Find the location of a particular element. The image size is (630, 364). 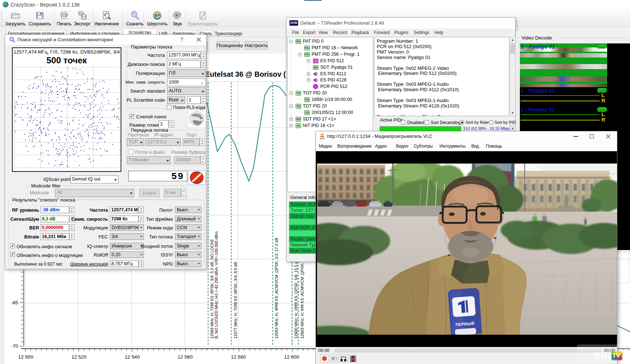

svg-text: 12 520 is located at coordinates (79, 357).